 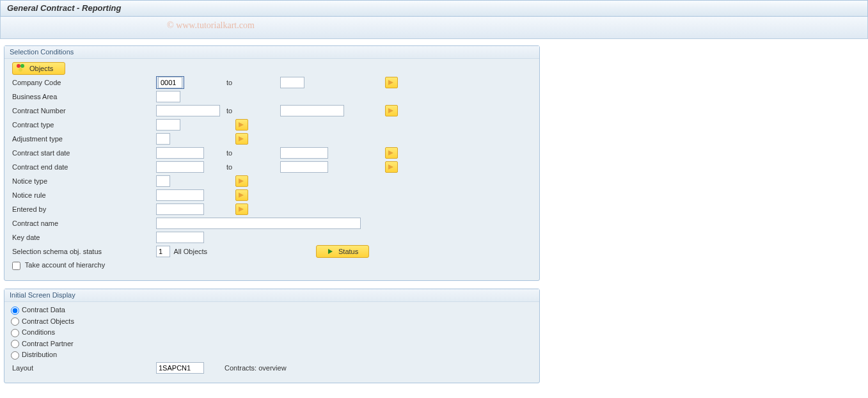 I want to click on sel-schema-field, so click(x=163, y=251).